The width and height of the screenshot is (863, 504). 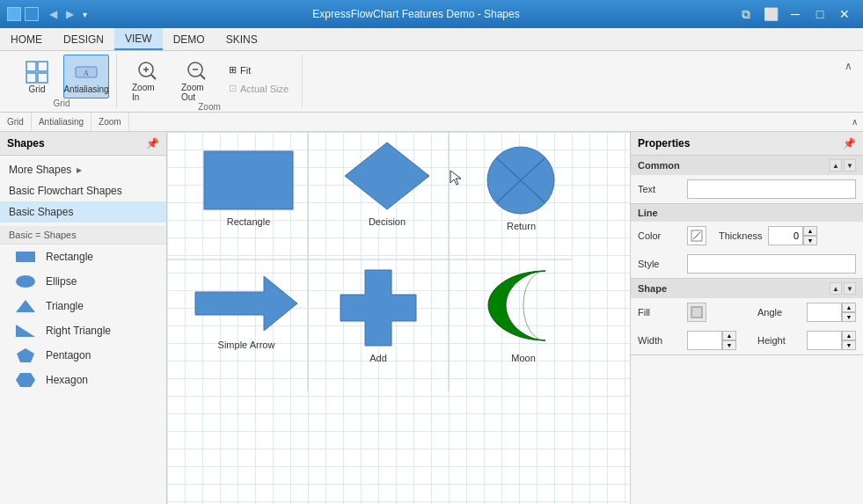 I want to click on ribbon-label-collapse: ∧, so click(x=855, y=121).